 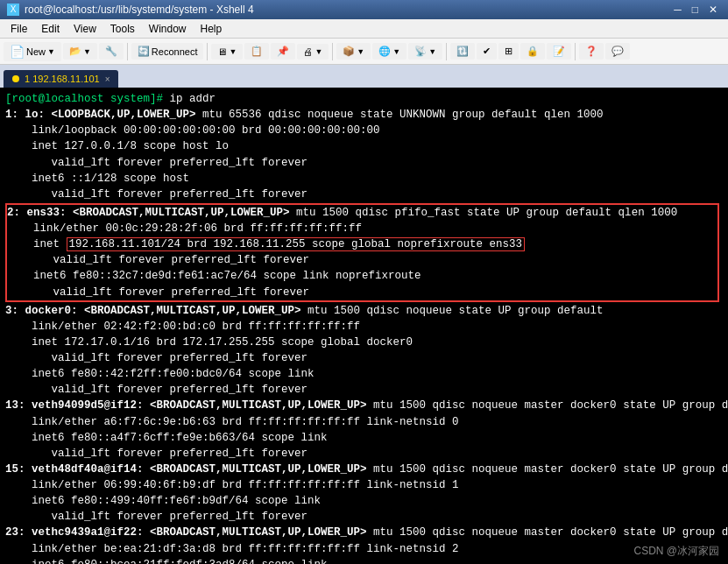 I want to click on open-button: 📂 ▼, so click(x=81, y=51).